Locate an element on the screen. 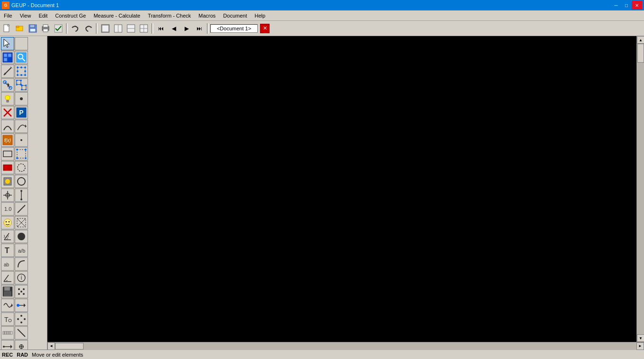 This screenshot has height=359, width=644. scroll-up-button: ▲ is located at coordinates (641, 40).